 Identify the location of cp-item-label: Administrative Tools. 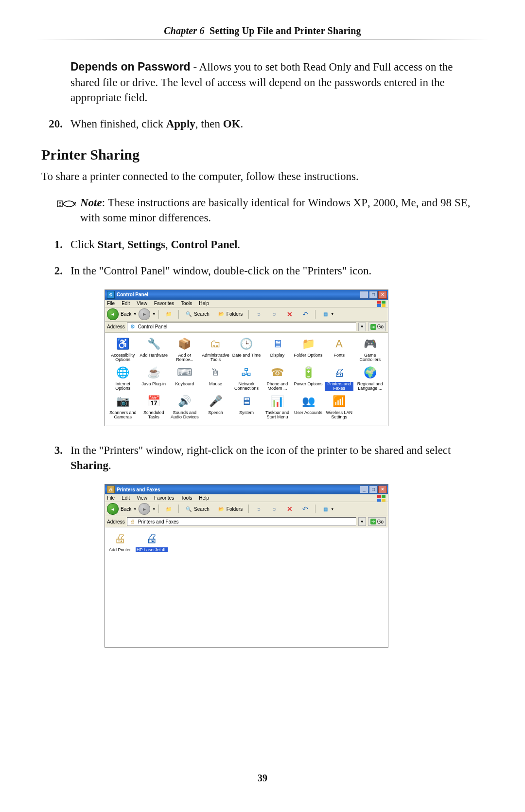
(216, 358).